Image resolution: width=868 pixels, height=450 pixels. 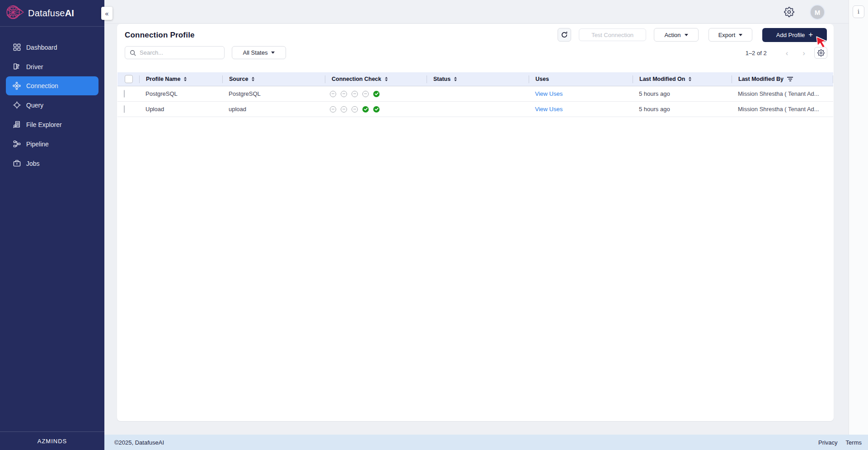 I want to click on sidebar-item-jobs: Jobs, so click(x=52, y=164).